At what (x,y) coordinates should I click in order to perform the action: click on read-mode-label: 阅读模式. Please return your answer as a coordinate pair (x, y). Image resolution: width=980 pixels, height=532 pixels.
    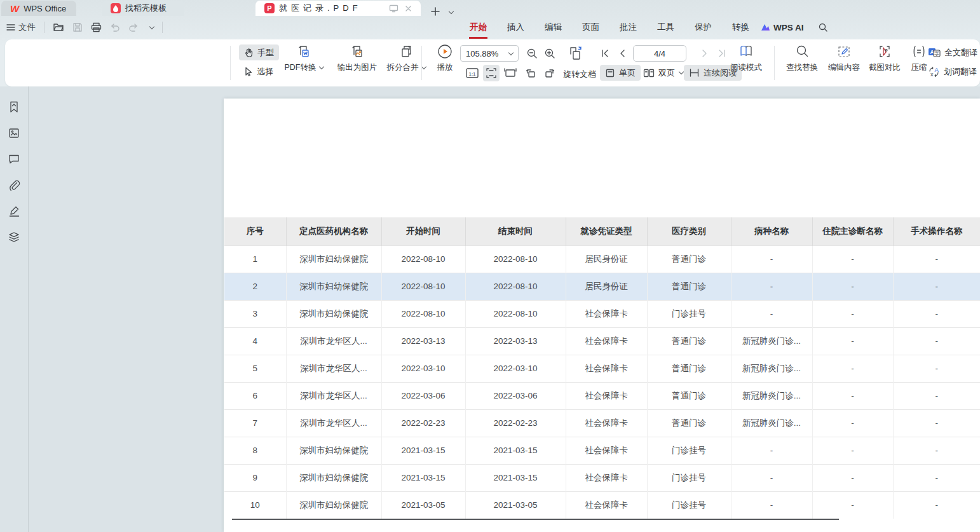
    Looking at the image, I should click on (746, 67).